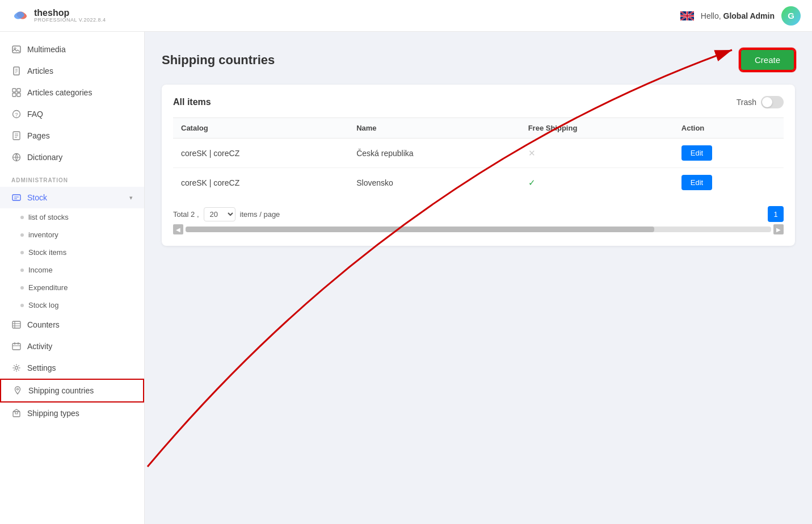  I want to click on header-right: Hello, Global Admin G, so click(741, 16).